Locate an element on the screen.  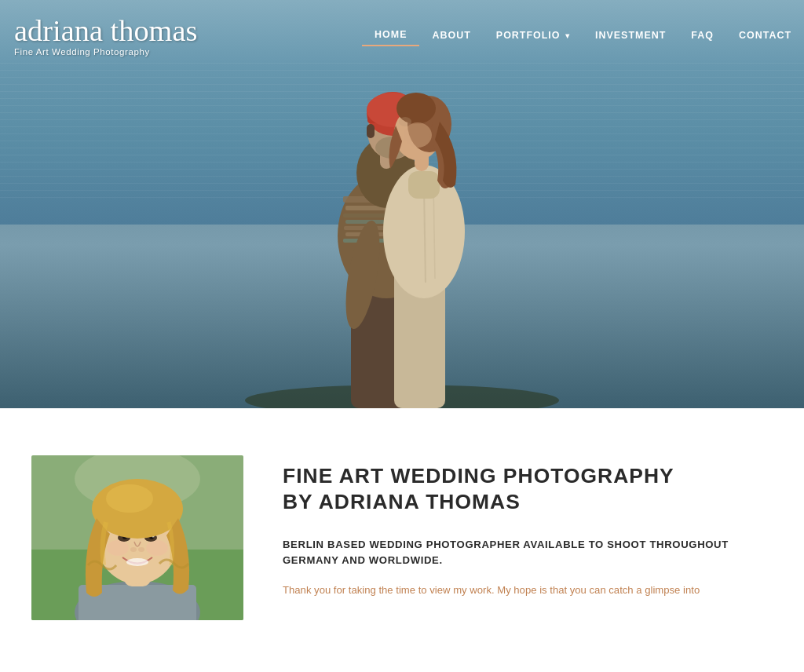
logo: adriana thomas Fine Art Wedding Photogra… is located at coordinates (105, 35).